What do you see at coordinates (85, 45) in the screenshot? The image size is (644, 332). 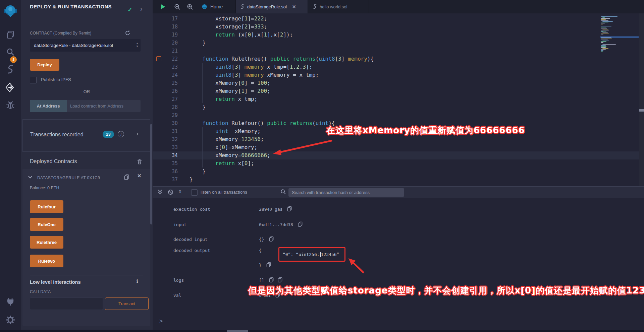 I see `contract-select: dataStorageRule - dataStorageRule.sol ▲▼` at bounding box center [85, 45].